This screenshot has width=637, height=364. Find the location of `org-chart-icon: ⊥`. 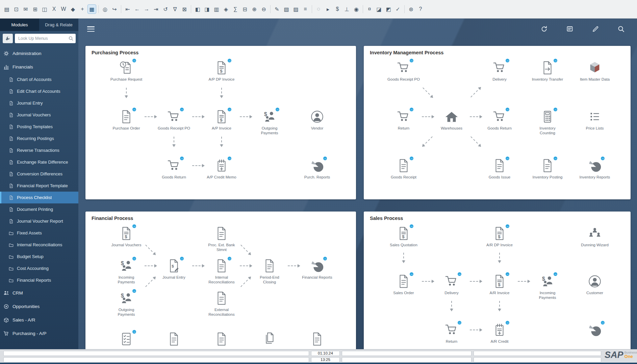

org-chart-icon: ⊥ is located at coordinates (347, 9).